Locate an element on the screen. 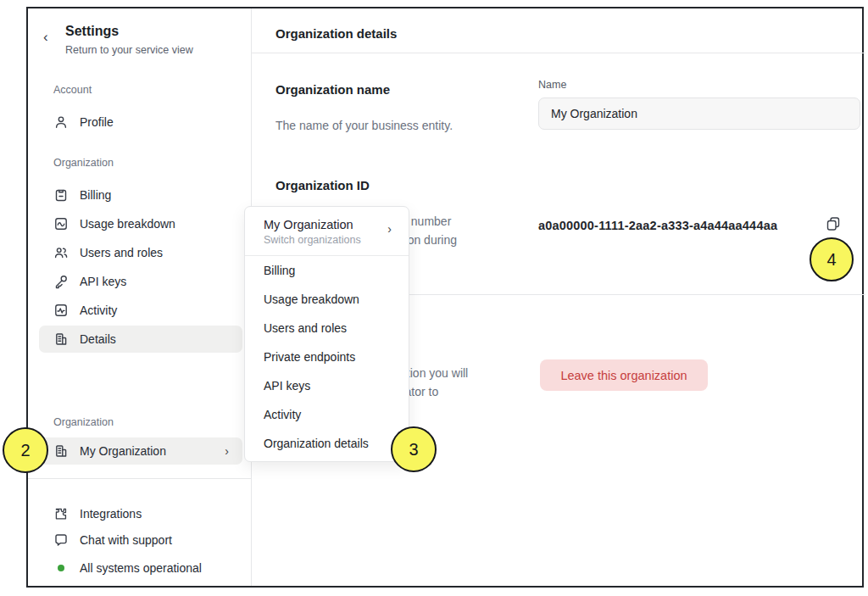 The image size is (868, 596). dropdown-item-billing: Billing is located at coordinates (327, 270).